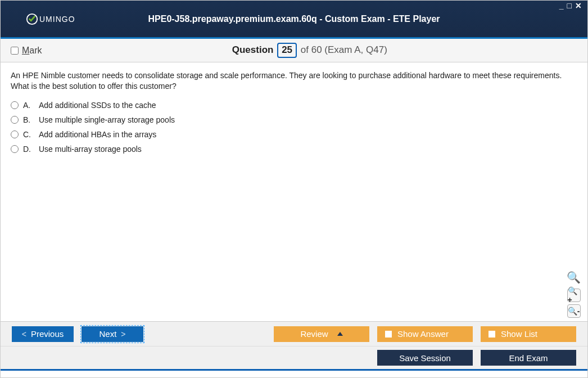 Image resolution: width=588 pixels, height=378 pixels. I want to click on mark-label: Mark, so click(32, 51).